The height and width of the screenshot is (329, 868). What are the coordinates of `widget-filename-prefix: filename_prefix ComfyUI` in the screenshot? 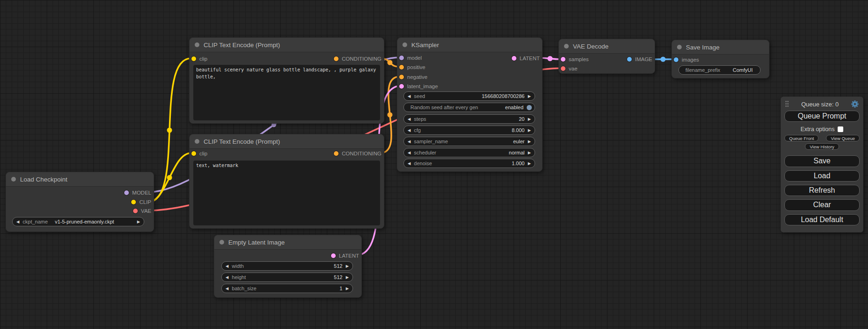 It's located at (720, 70).